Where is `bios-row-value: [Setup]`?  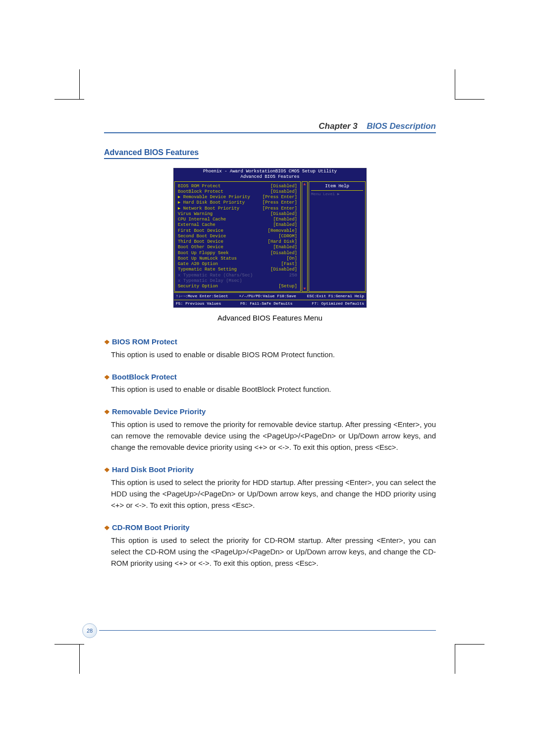 bios-row-value: [Setup] is located at coordinates (288, 286).